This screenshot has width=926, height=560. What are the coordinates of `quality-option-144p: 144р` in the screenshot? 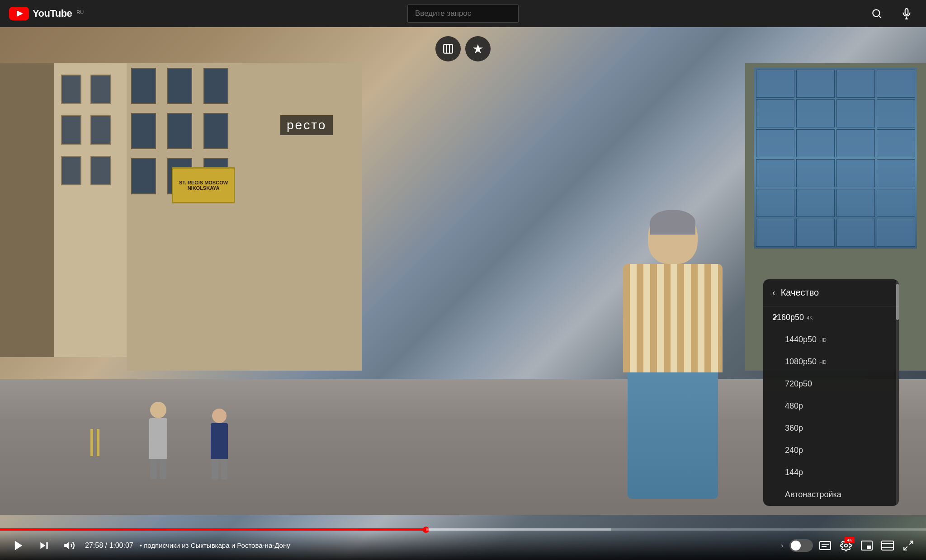 It's located at (831, 473).